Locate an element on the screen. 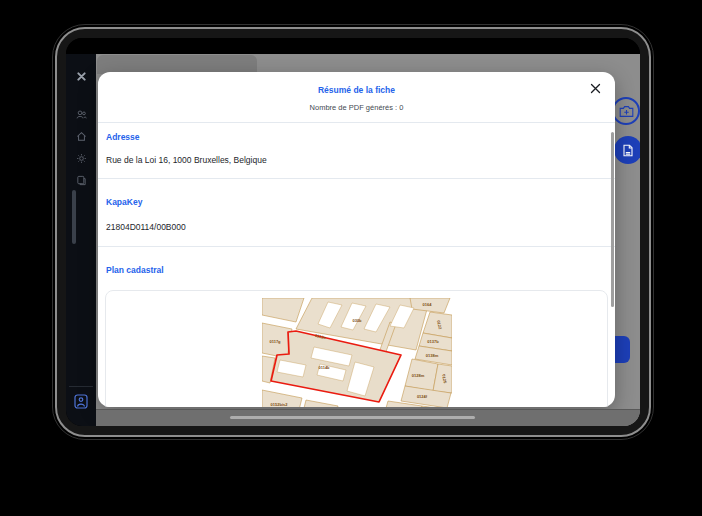  address-value: Rue de la Loi 16, 1000 Bruxelles, Belgiq… is located at coordinates (356, 160).